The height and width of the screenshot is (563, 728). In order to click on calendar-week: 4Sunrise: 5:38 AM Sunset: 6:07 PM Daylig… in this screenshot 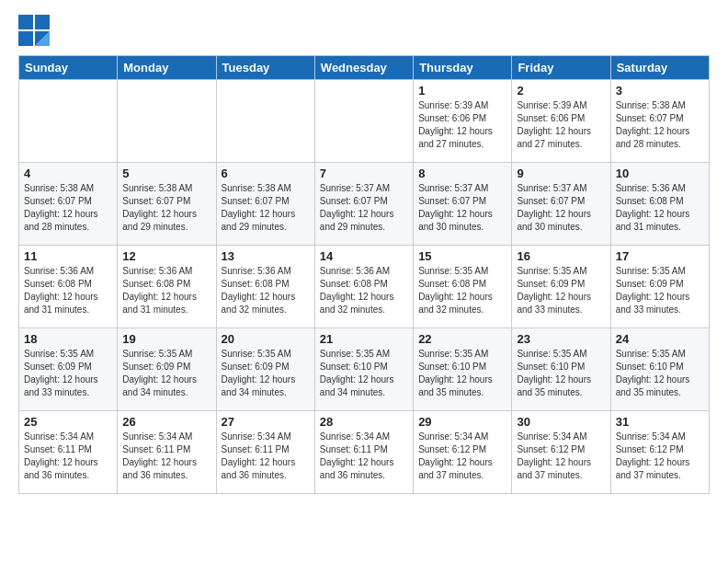, I will do `click(364, 204)`.